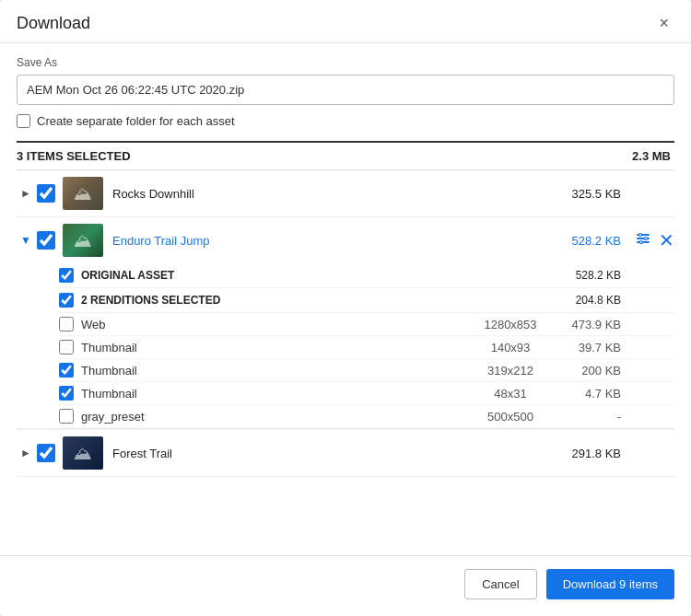 The width and height of the screenshot is (691, 616). Describe the element at coordinates (366, 394) in the screenshot. I see `rendition-item: Thumbnail 48x31 4.7 KB` at that location.